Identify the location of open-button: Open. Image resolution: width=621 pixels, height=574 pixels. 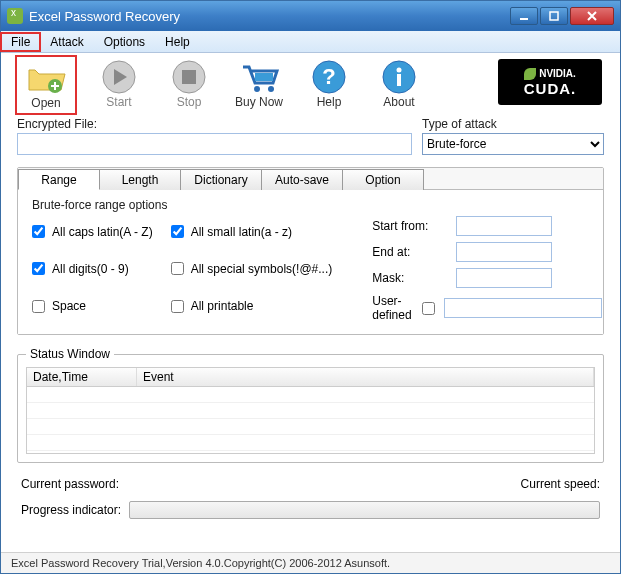
(46, 85).